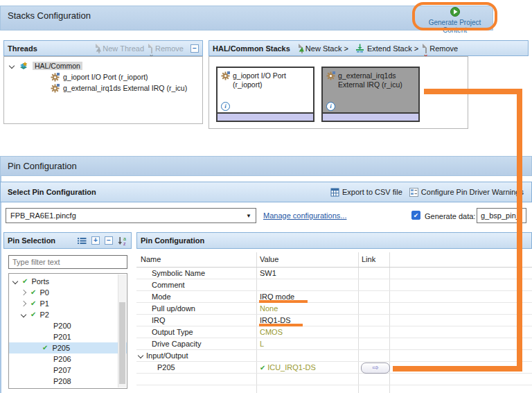 This screenshot has width=532, height=393. I want to click on table-row: Comment, so click(334, 286).